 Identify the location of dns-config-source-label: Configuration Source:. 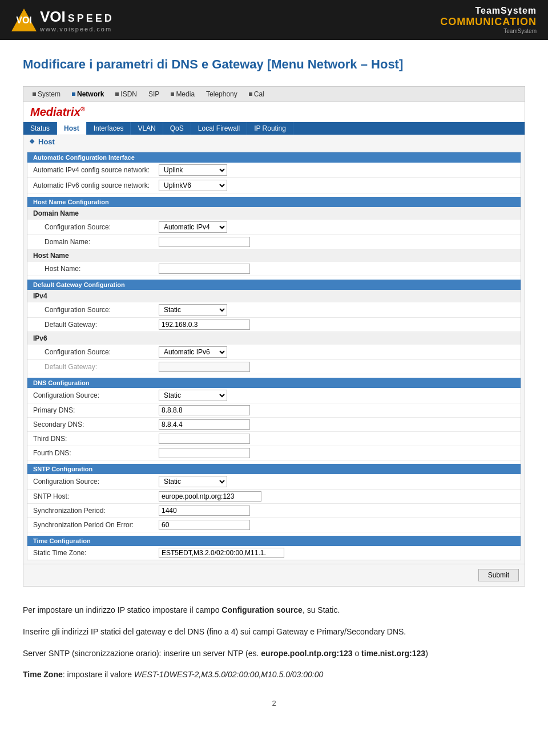
(96, 395).